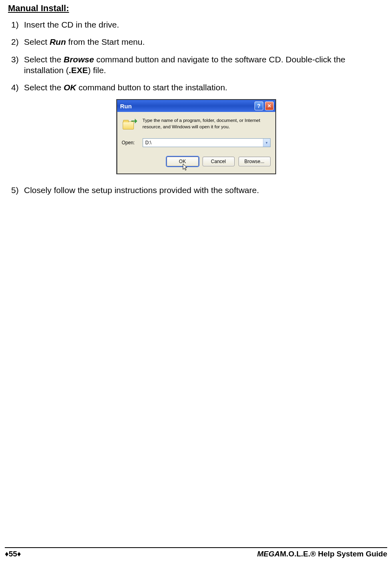 The image size is (392, 564). What do you see at coordinates (204, 65) in the screenshot?
I see `list-item: 3) Select the Browse command button and …` at bounding box center [204, 65].